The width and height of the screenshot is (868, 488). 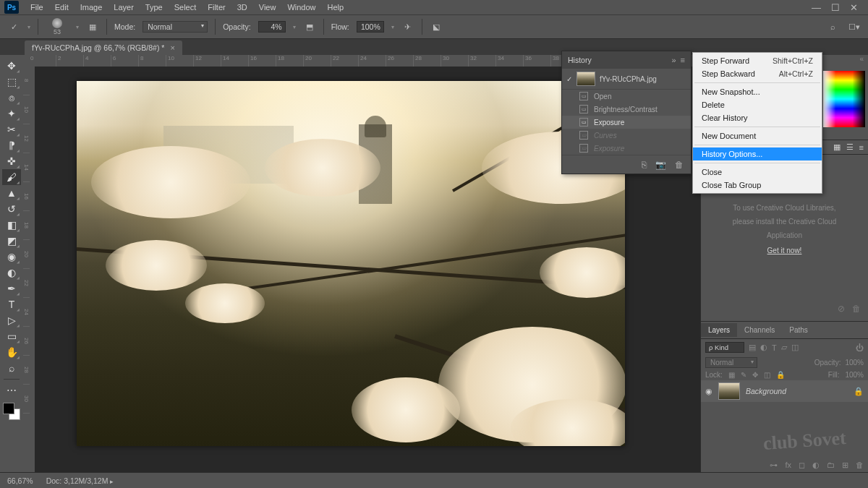 I want to click on menu-help: Help, so click(x=336, y=7).